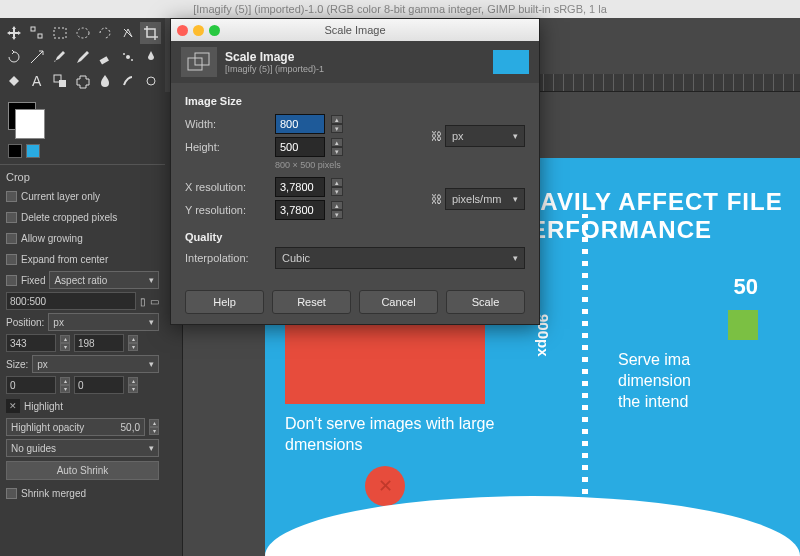 Image resolution: width=800 pixels, height=556 pixels. Describe the element at coordinates (82, 33) in the screenshot. I see `ellipse-select-tool` at that location.